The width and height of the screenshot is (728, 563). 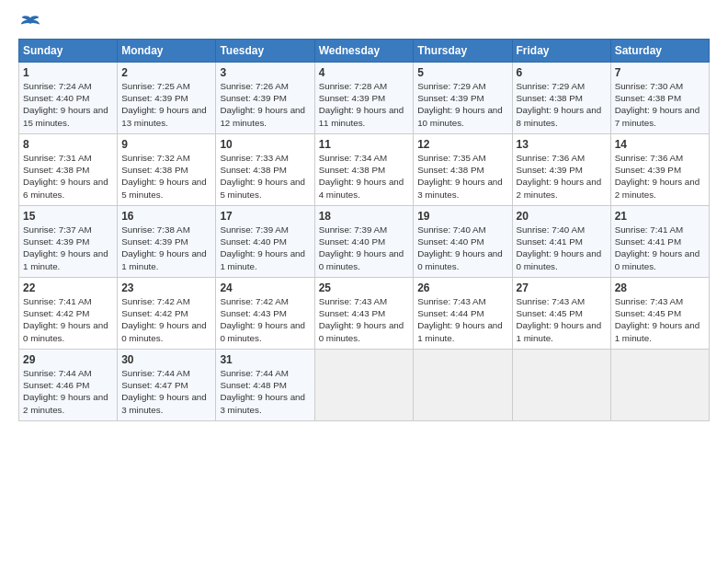 What do you see at coordinates (364, 73) in the screenshot?
I see `day-number: 4` at bounding box center [364, 73].